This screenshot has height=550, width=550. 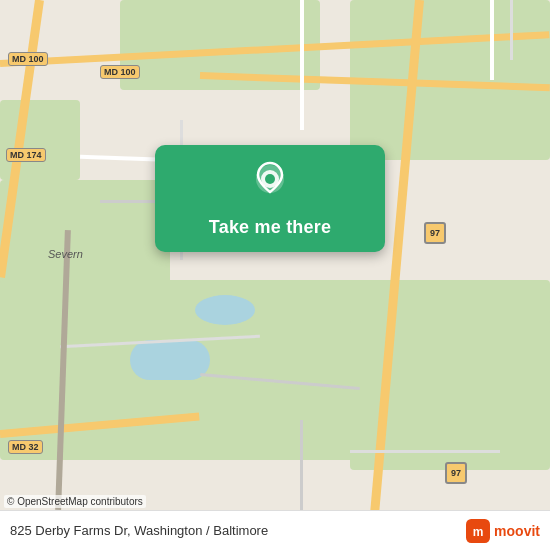 What do you see at coordinates (75, 502) in the screenshot?
I see `osm-attribution: © OpenStreetMap contributors` at bounding box center [75, 502].